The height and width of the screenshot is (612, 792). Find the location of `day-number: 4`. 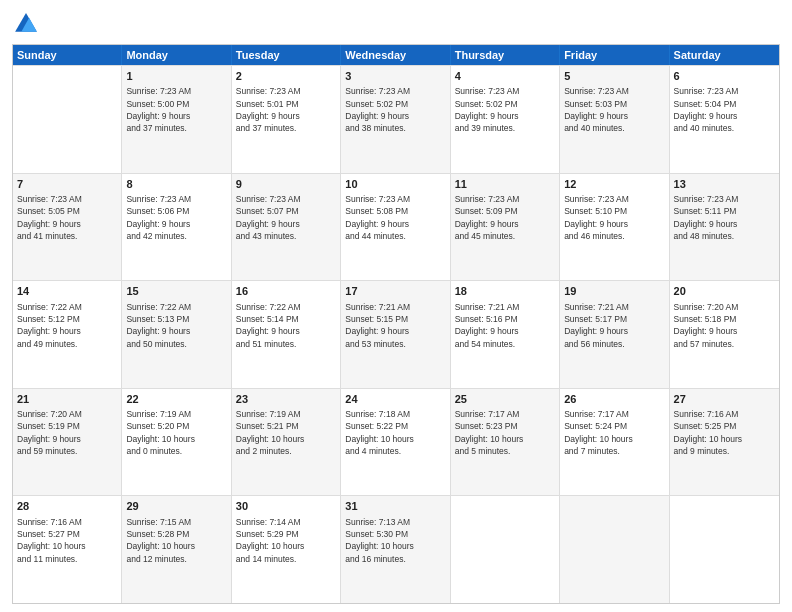

day-number: 4 is located at coordinates (505, 76).